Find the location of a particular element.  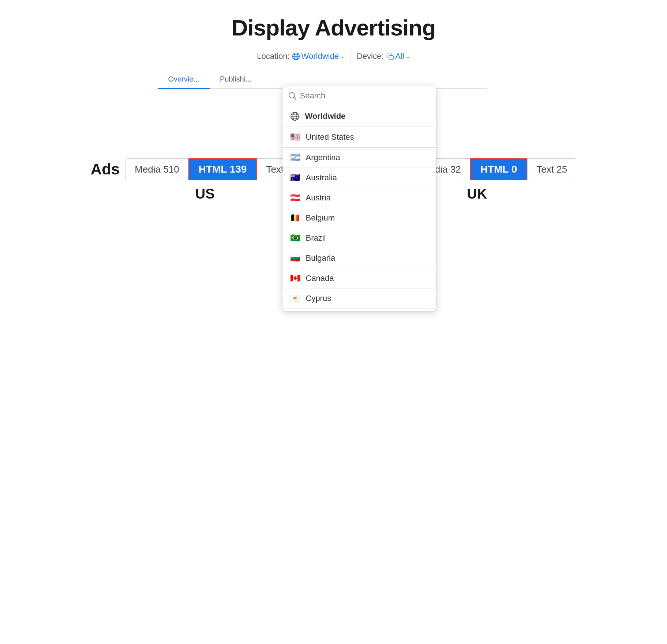

be-label: Belgium is located at coordinates (321, 218).